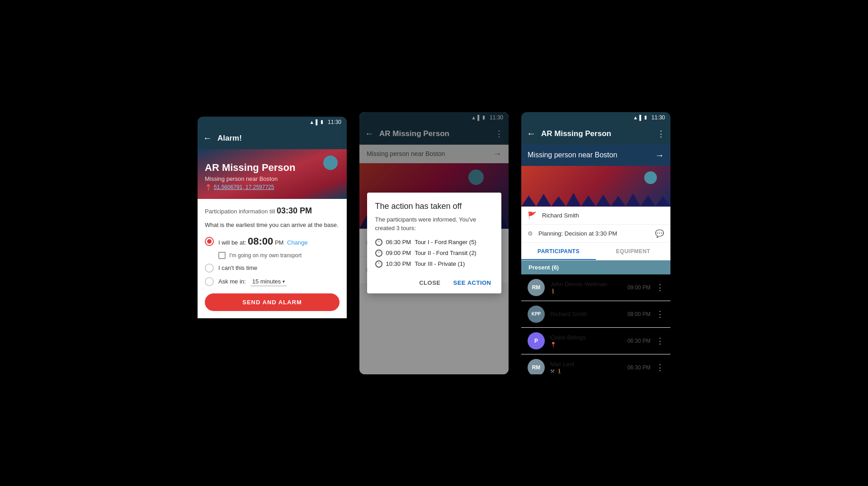 This screenshot has height=486, width=868. Describe the element at coordinates (596, 364) in the screenshot. I see `participant-row-4: RM Max Lent ⚒ 🚶 06:30 PM ⋮` at that location.